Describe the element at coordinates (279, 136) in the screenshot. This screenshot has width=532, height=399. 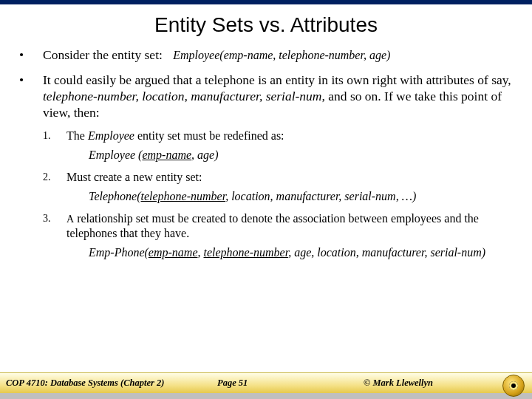
I see `numbered-item: 1. The Employee entity set must be redef…` at that location.